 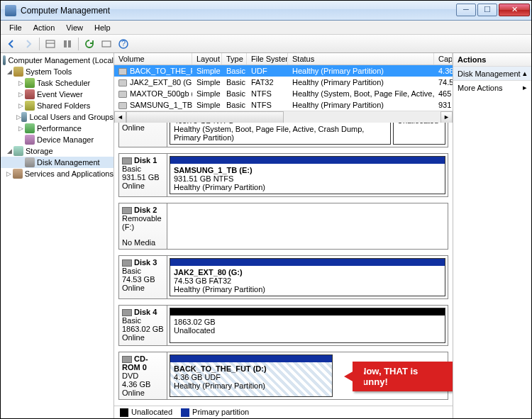 What do you see at coordinates (308, 175) in the screenshot?
I see `partition: SAMSUNG_1_TB (E:)931.51 GB NTFSHealthy (…` at bounding box center [308, 175].